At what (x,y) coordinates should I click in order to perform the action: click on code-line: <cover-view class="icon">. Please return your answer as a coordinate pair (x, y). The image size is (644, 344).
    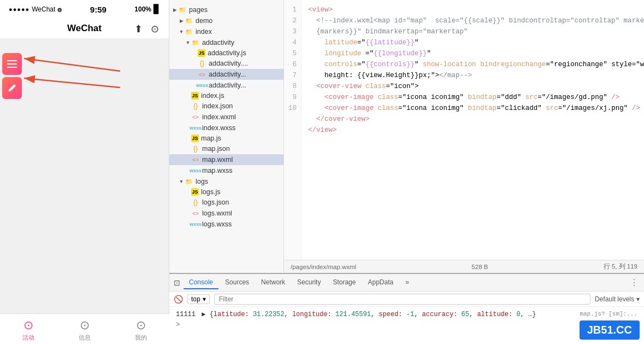
    Looking at the image, I should click on (473, 86).